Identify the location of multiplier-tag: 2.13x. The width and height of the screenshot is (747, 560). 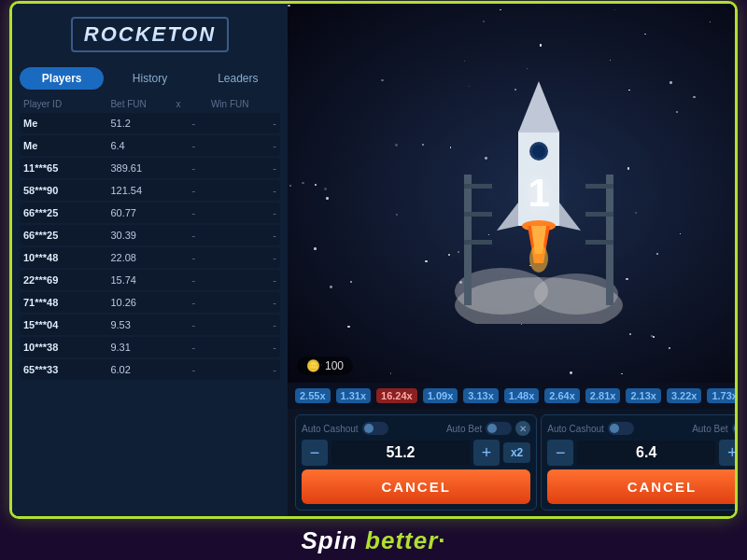
(643, 396).